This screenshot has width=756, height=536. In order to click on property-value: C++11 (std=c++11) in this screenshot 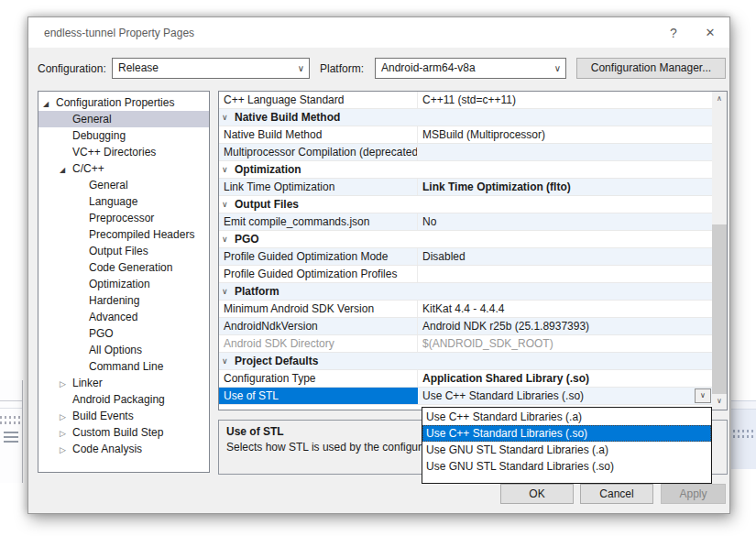, I will do `click(564, 100)`.